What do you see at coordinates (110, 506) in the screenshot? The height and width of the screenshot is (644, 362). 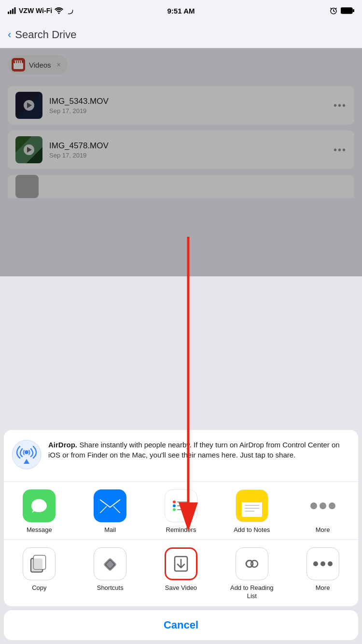 I see `mail-envelope-icon` at bounding box center [110, 506].